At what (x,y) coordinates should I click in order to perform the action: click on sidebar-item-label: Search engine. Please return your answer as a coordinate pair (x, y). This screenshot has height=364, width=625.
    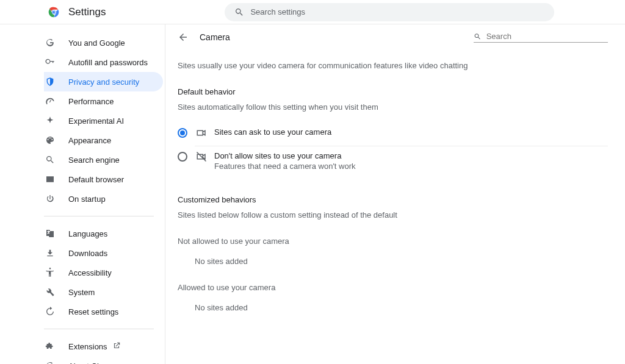
    Looking at the image, I should click on (94, 160).